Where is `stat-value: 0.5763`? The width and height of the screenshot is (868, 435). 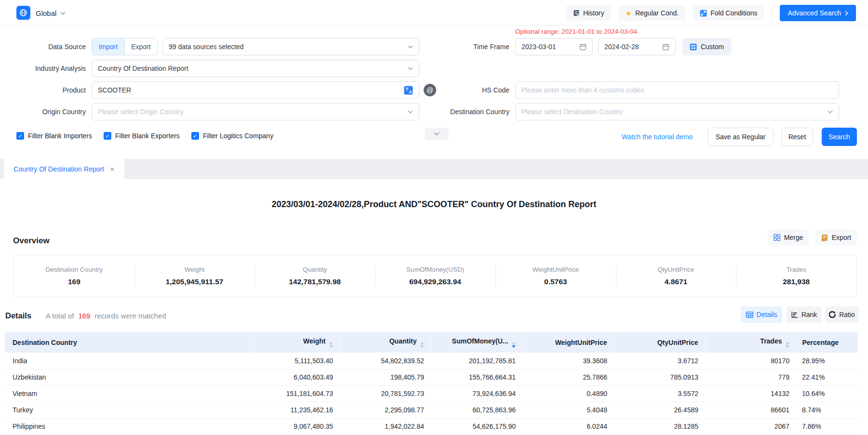 stat-value: 0.5763 is located at coordinates (555, 282).